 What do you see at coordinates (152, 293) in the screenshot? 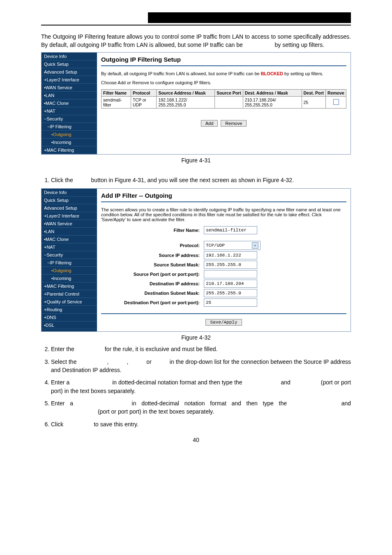
I see `dest-mask-label: Destination Subnet Mask:` at bounding box center [152, 293].